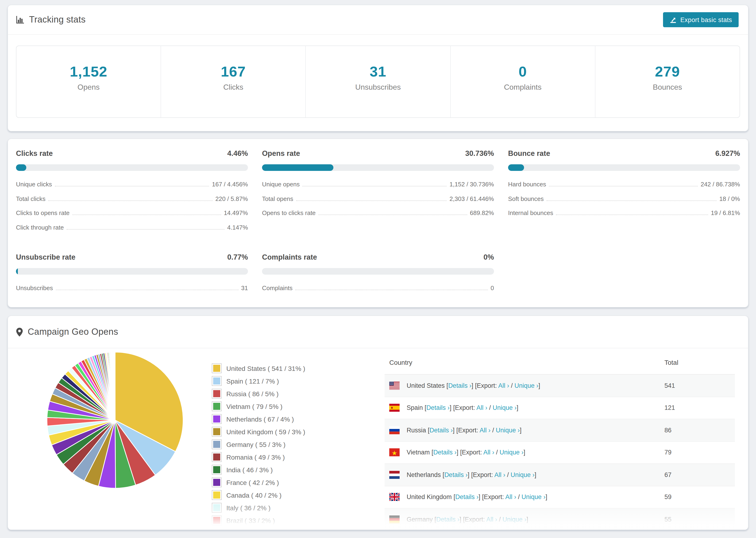 Image resolution: width=756 pixels, height=538 pixels. Describe the element at coordinates (40, 227) in the screenshot. I see `rate-row-label: Click through rate` at that location.